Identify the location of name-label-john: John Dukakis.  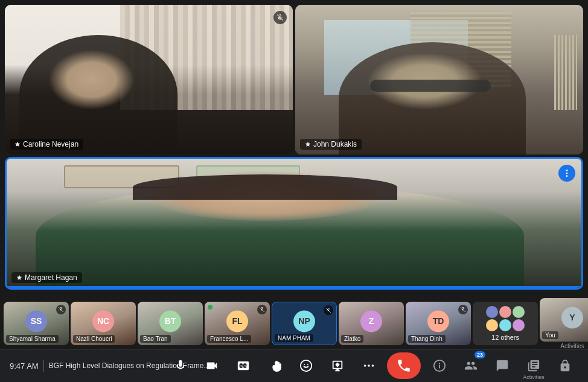
(331, 144).